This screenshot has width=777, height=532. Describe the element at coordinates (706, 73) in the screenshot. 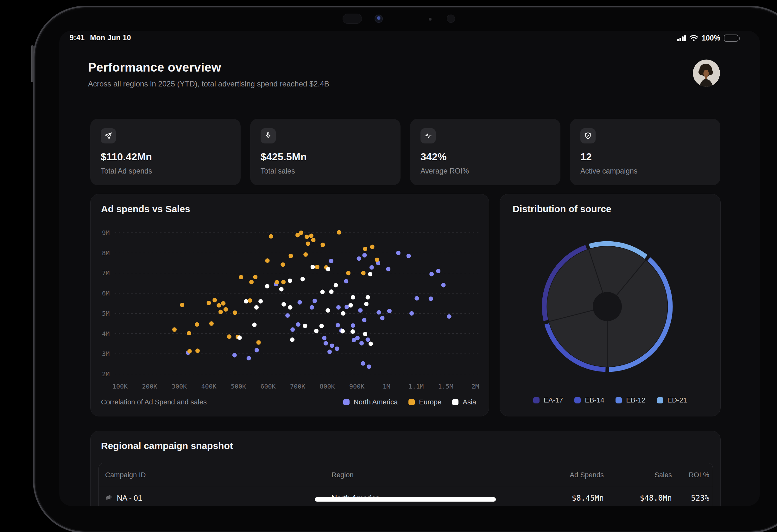

I see `avatar` at that location.